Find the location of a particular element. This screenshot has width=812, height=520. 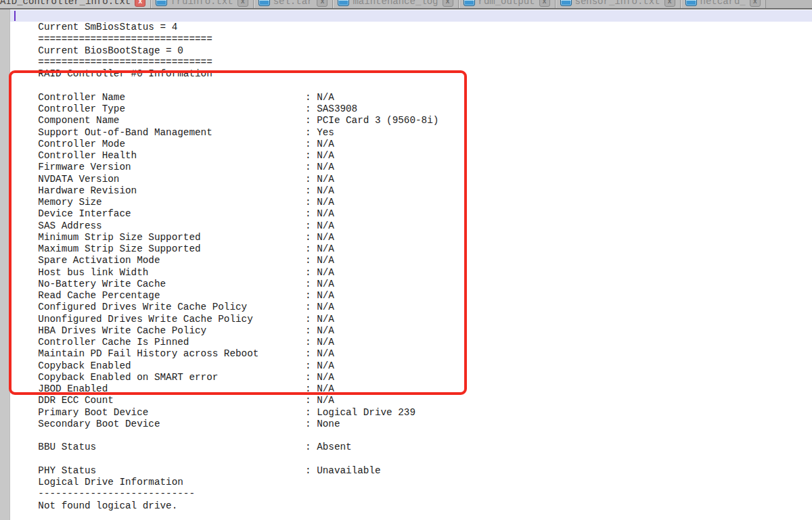

editor-line: Controller Mode : N/A is located at coordinates (411, 133).